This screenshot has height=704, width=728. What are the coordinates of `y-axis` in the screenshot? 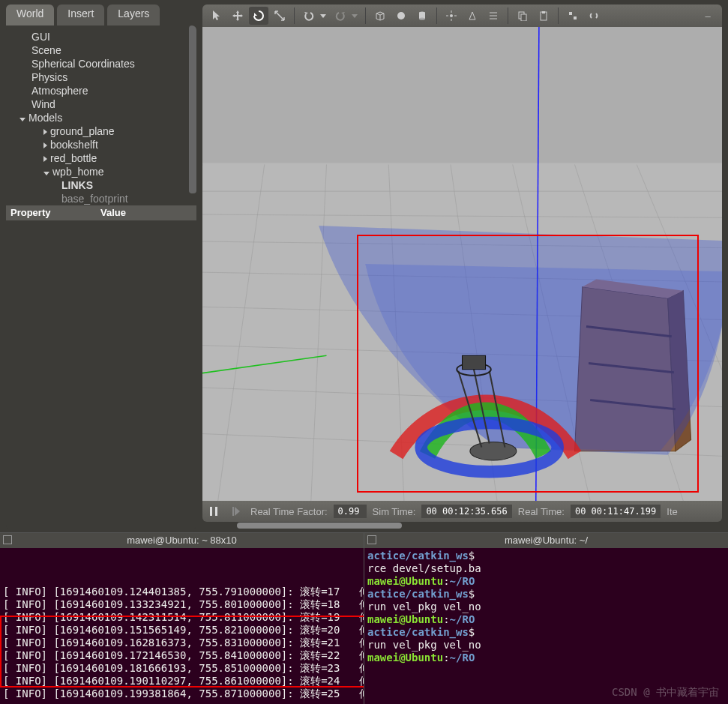 It's located at (264, 367).